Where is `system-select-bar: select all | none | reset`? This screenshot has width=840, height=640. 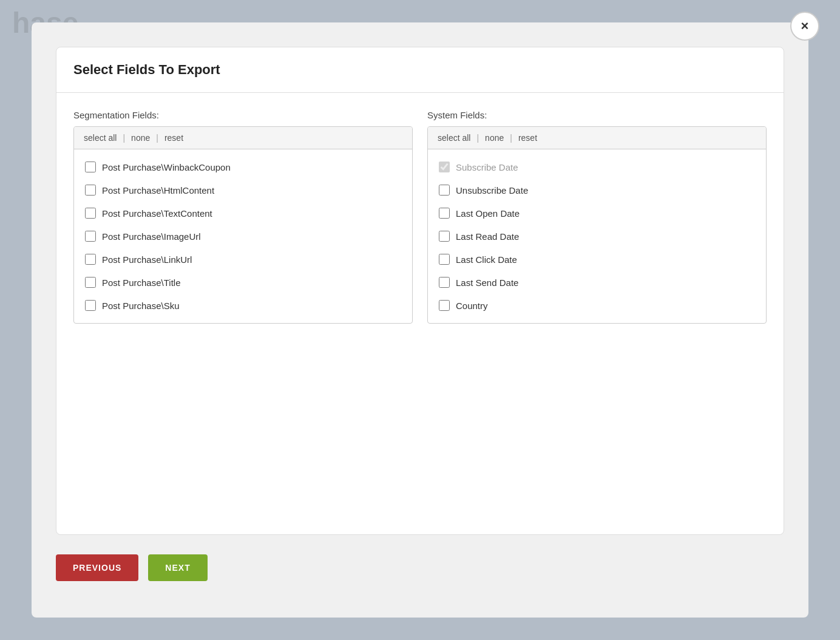
system-select-bar: select all | none | reset is located at coordinates (597, 138).